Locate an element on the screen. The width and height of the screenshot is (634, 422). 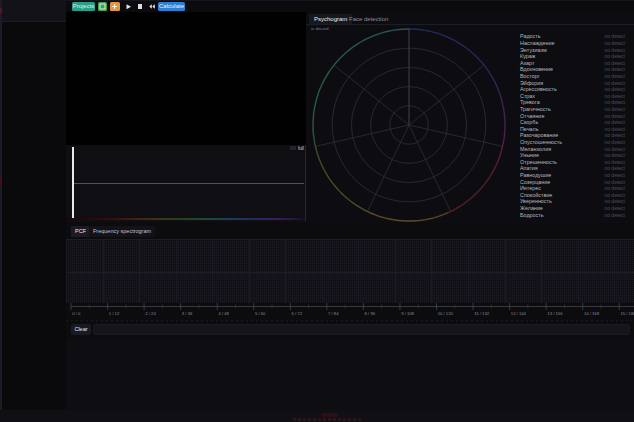
svg-text: 7 / 84 is located at coordinates (334, 314).